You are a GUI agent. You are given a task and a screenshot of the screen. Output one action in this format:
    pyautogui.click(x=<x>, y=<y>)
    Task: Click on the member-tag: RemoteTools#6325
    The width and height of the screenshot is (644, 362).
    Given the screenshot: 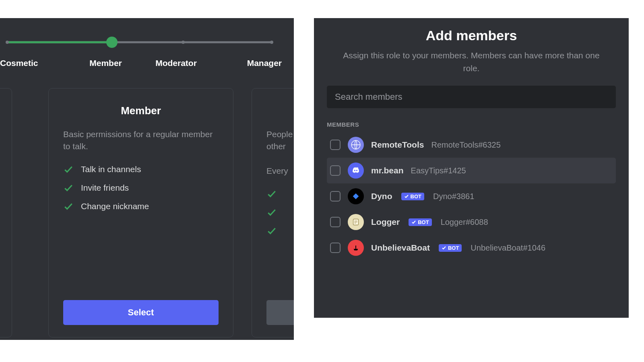 What is the action you would take?
    pyautogui.click(x=466, y=145)
    